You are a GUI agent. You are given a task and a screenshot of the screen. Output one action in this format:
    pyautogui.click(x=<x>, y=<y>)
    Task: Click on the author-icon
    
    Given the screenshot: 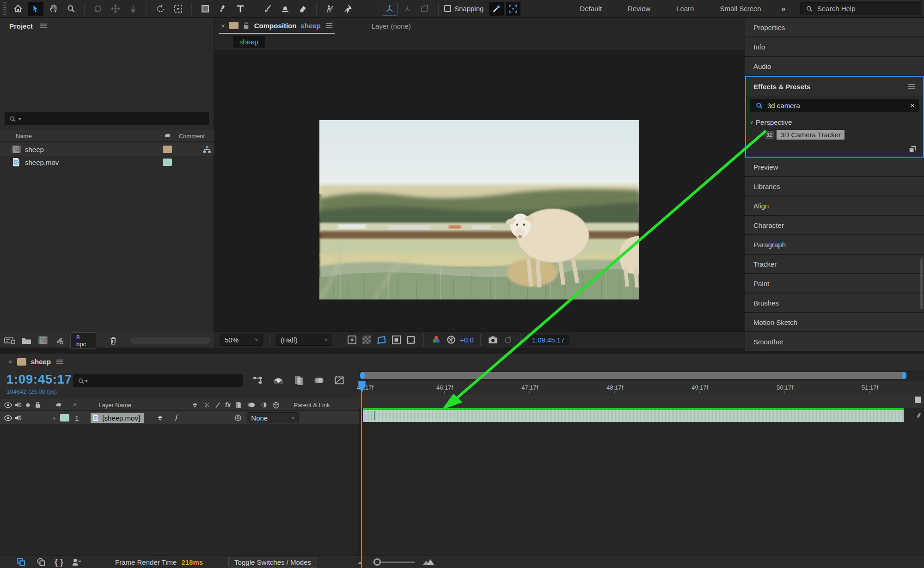 What is the action you would take?
    pyautogui.click(x=77, y=562)
    